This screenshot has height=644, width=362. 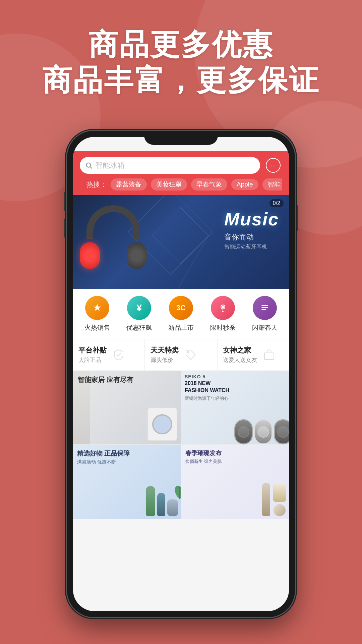 I want to click on shield-icon, so click(x=119, y=355).